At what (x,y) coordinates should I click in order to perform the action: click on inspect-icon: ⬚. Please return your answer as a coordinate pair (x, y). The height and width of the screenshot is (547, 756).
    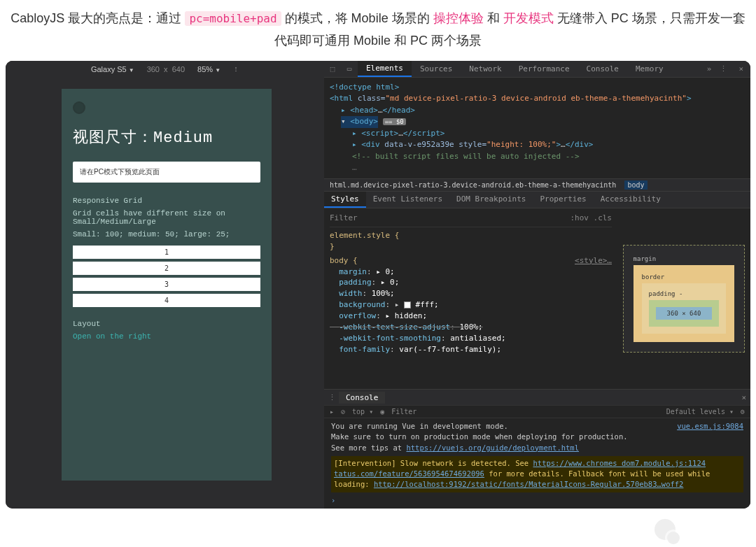
    Looking at the image, I should click on (332, 69).